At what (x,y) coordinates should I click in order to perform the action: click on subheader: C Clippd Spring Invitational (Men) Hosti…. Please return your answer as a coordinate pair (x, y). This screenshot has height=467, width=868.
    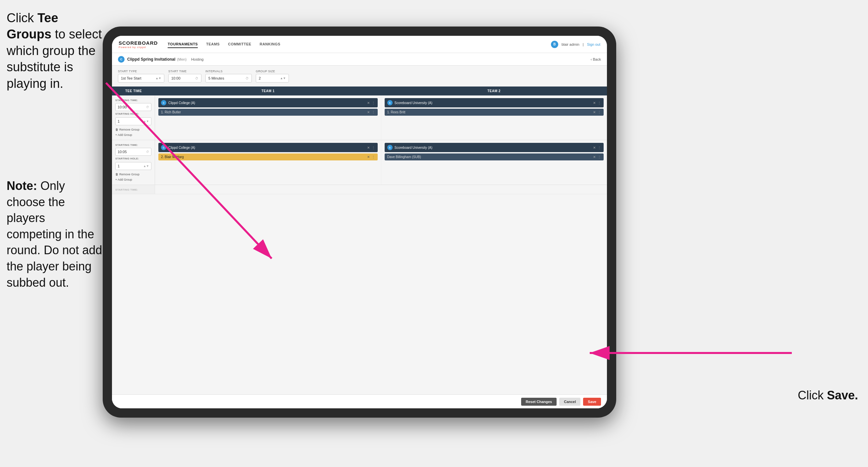
    Looking at the image, I should click on (359, 59).